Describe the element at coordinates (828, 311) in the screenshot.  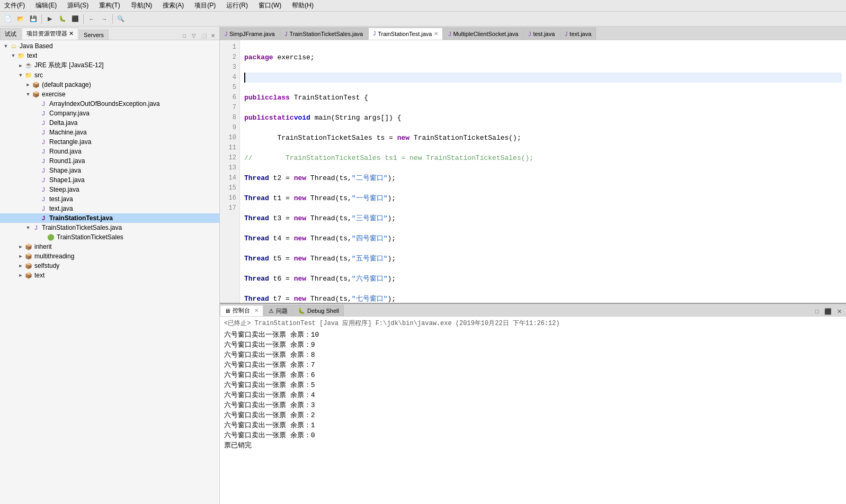
I see `bottom-max-btn: ⬛` at that location.